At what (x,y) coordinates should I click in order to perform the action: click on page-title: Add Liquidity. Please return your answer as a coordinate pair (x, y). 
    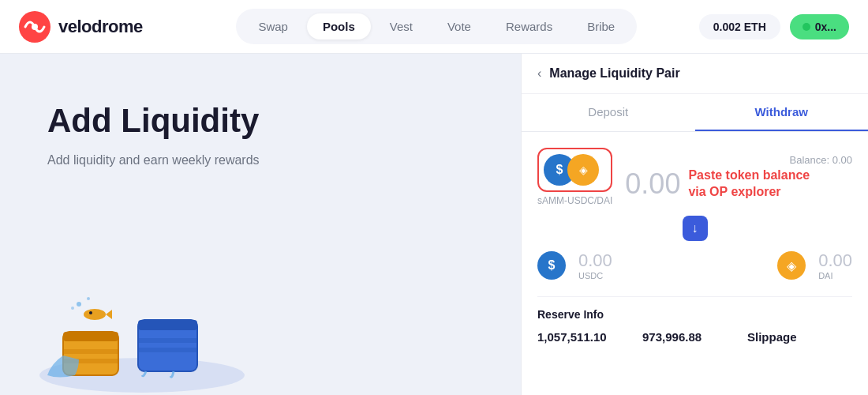
    Looking at the image, I should click on (260, 121).